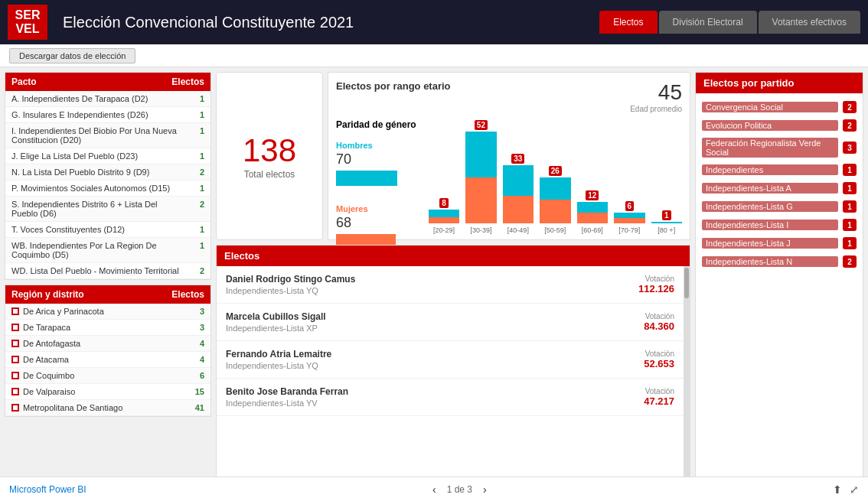 This screenshot has height=501, width=868. Describe the element at coordinates (276, 317) in the screenshot. I see `electo-name: Marcela Cubillos Sigall` at that location.